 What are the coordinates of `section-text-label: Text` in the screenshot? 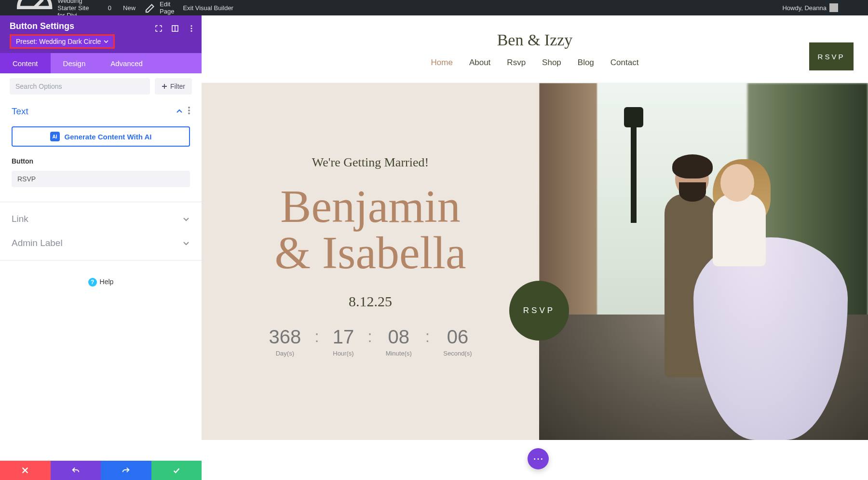 It's located at (20, 111).